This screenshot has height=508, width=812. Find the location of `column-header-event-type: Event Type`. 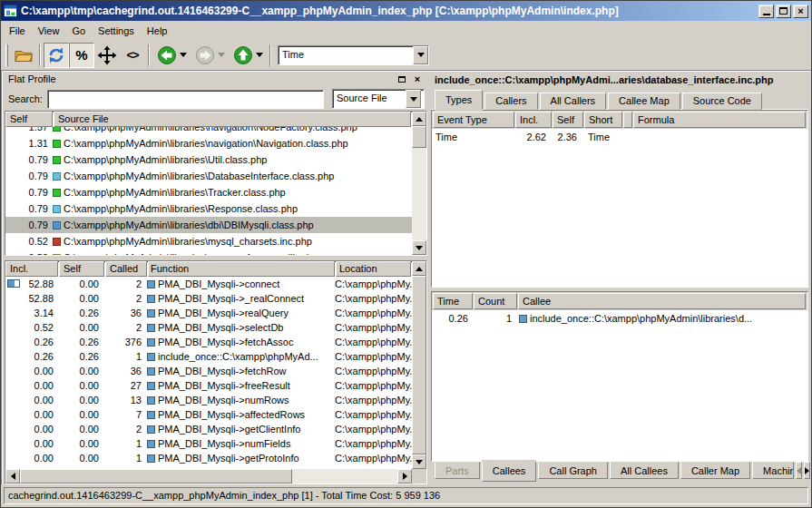

column-header-event-type: Event Type is located at coordinates (474, 120).